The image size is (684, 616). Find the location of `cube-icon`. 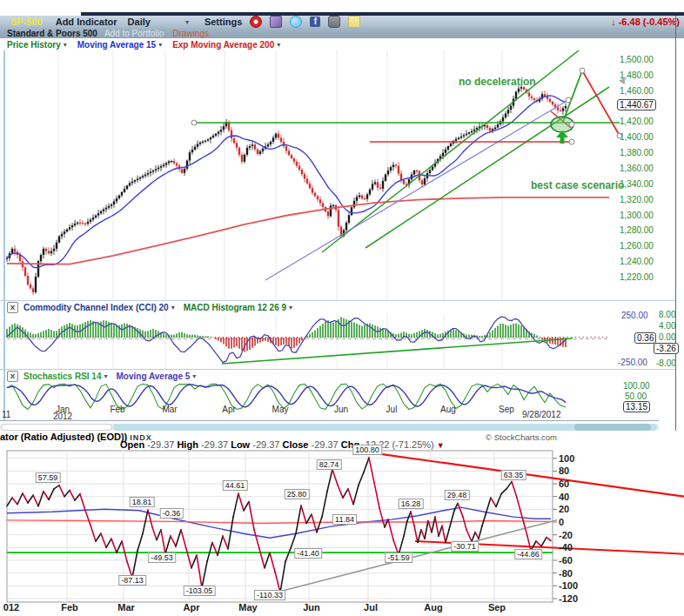

cube-icon is located at coordinates (276, 22).